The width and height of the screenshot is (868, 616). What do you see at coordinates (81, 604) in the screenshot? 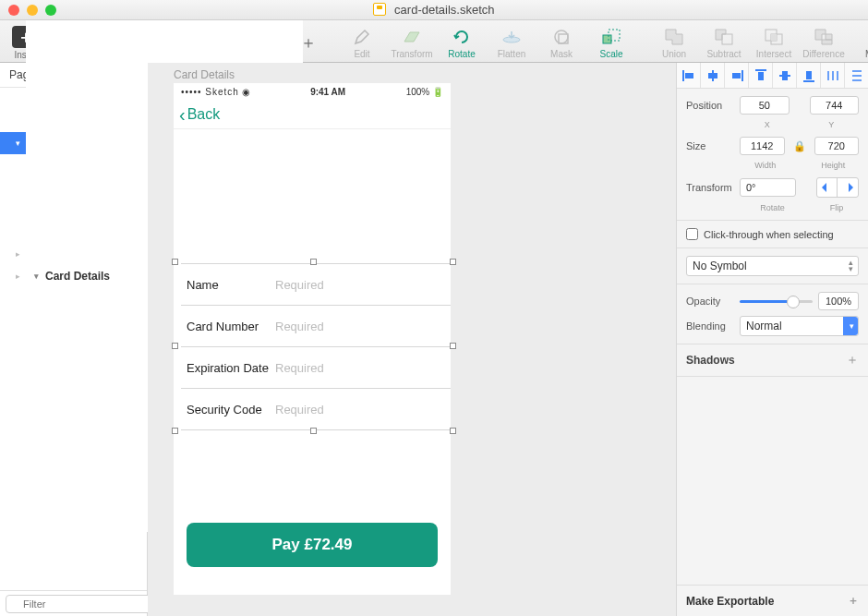
I see `layer-filter-input` at bounding box center [81, 604].